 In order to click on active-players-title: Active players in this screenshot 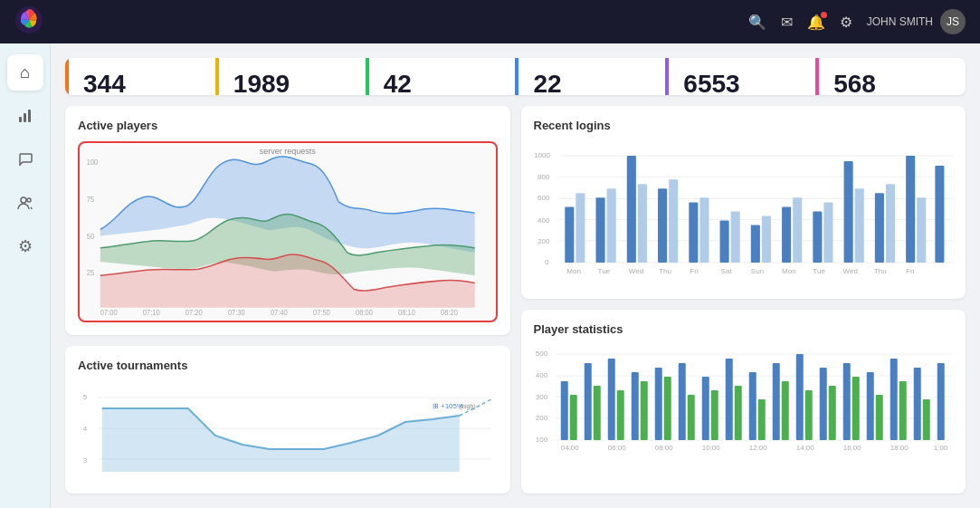, I will do `click(288, 125)`.